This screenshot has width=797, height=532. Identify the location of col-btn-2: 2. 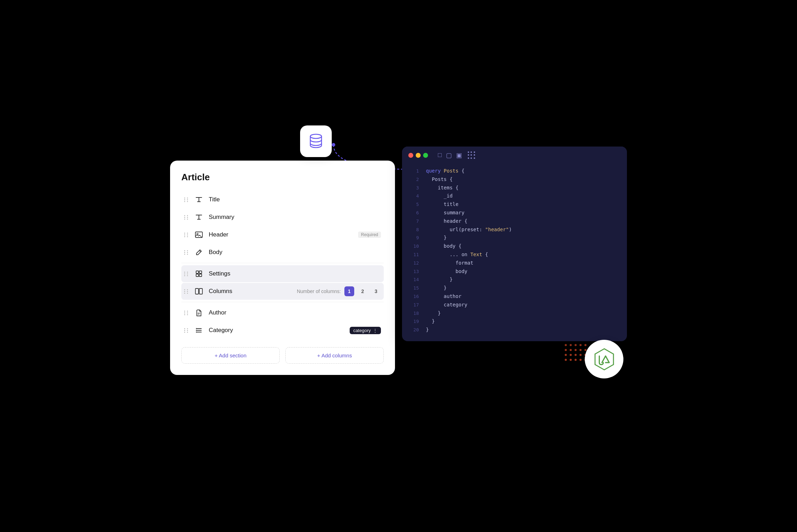
(363, 291).